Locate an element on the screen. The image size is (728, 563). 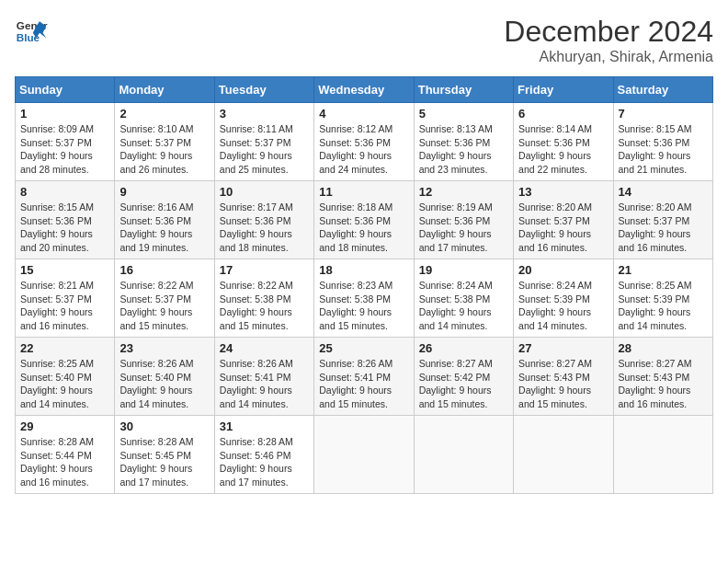
calendar-cell: 14Sunrise: 8:20 AMSunset: 5:37 PMDayligh… is located at coordinates (663, 221).